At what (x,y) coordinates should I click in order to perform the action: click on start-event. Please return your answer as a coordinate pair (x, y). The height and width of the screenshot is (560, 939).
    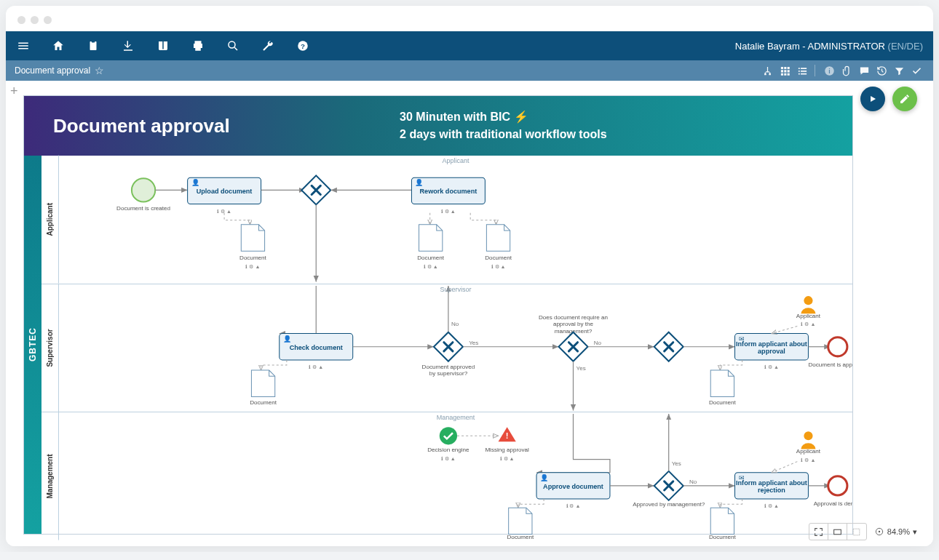
    Looking at the image, I should click on (143, 190).